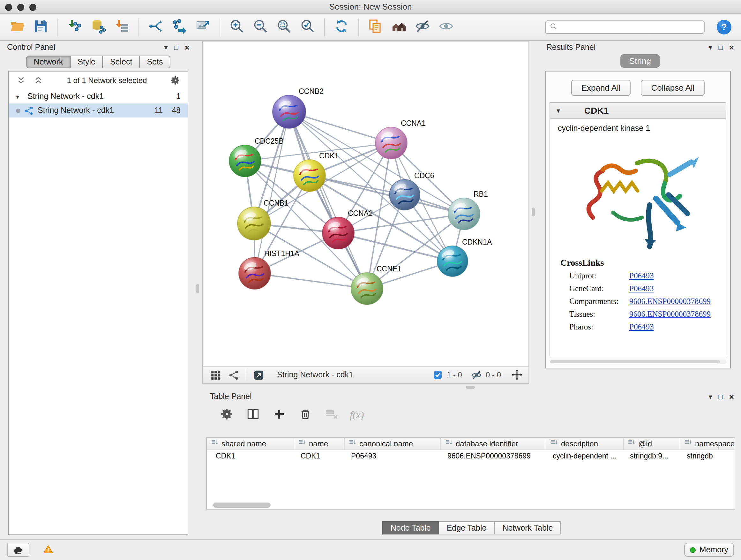 This screenshot has width=741, height=560. What do you see at coordinates (155, 27) in the screenshot?
I see `share-network-button` at bounding box center [155, 27].